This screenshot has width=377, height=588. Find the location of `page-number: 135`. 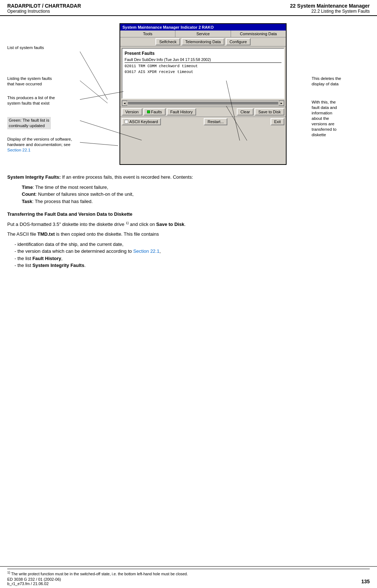

page-number: 135 is located at coordinates (365, 581).